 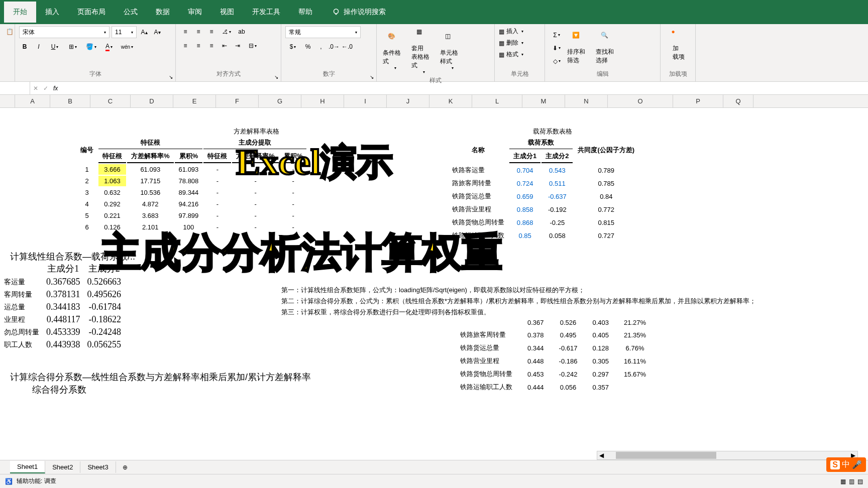 I want to click on conditional-format-button: 🎨 条件格式▾, so click(x=395, y=51).